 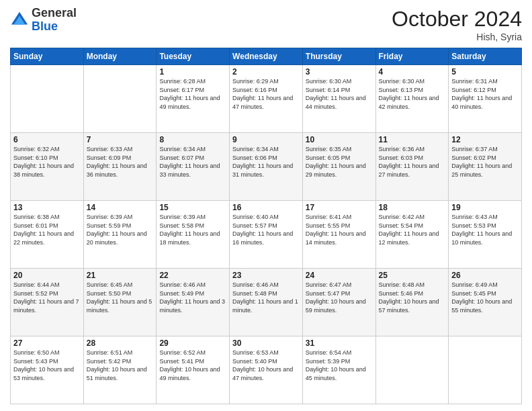 I want to click on day-info: Sunrise: 6:35 AMSunset: 6:05 PMDaylight:…, so click(x=339, y=162).